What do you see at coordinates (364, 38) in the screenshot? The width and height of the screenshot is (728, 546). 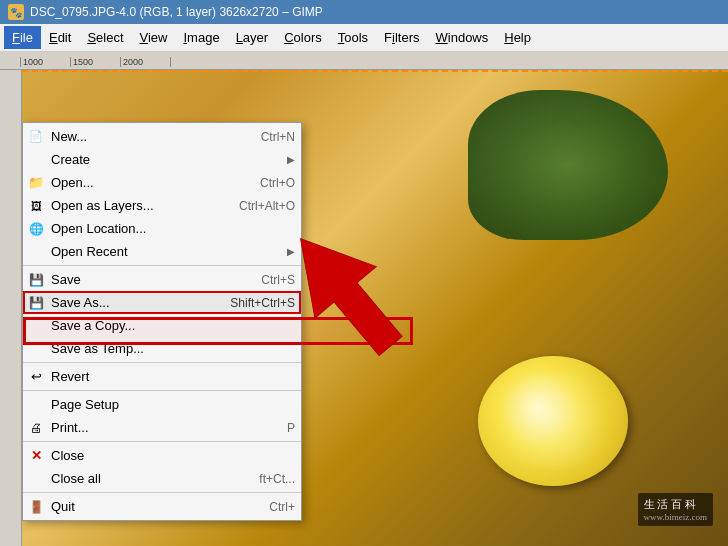 I see `menu-bar: File Edit Select View Image Layer Colors…` at bounding box center [364, 38].